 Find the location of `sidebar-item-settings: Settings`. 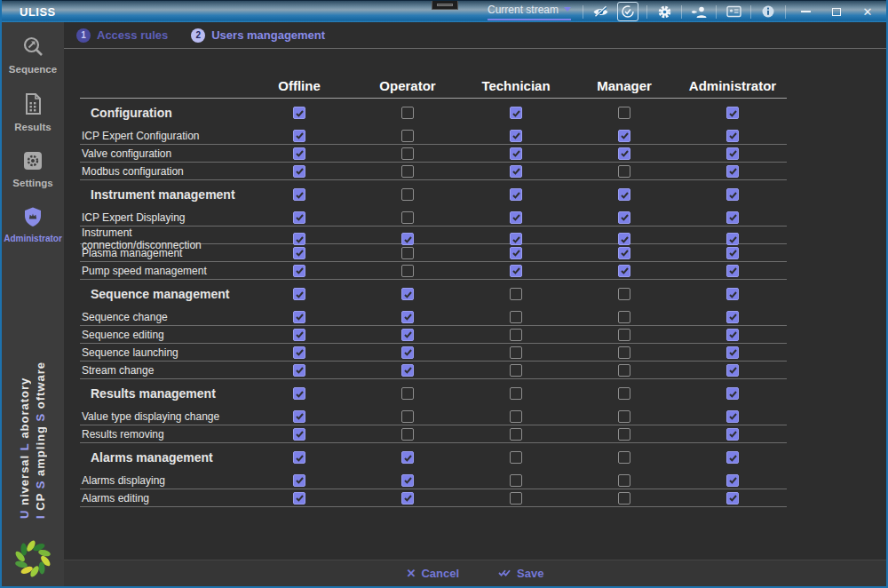

sidebar-item-settings: Settings is located at coordinates (33, 169).